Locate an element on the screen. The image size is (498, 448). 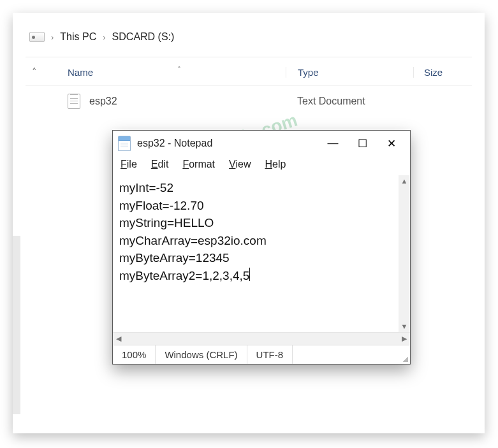
resize-grip-icon is located at coordinates (404, 354).